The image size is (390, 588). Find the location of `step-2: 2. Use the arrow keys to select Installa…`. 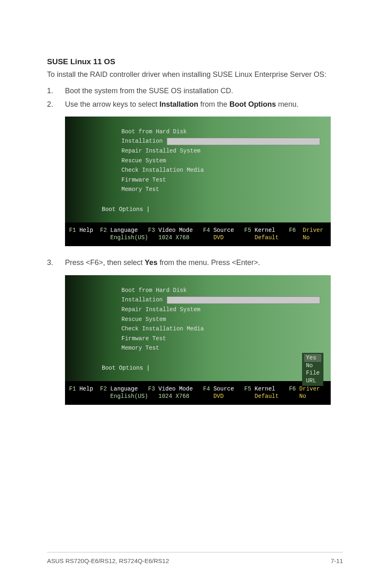

step-2: 2. Use the arrow keys to select Installa… is located at coordinates (195, 104).